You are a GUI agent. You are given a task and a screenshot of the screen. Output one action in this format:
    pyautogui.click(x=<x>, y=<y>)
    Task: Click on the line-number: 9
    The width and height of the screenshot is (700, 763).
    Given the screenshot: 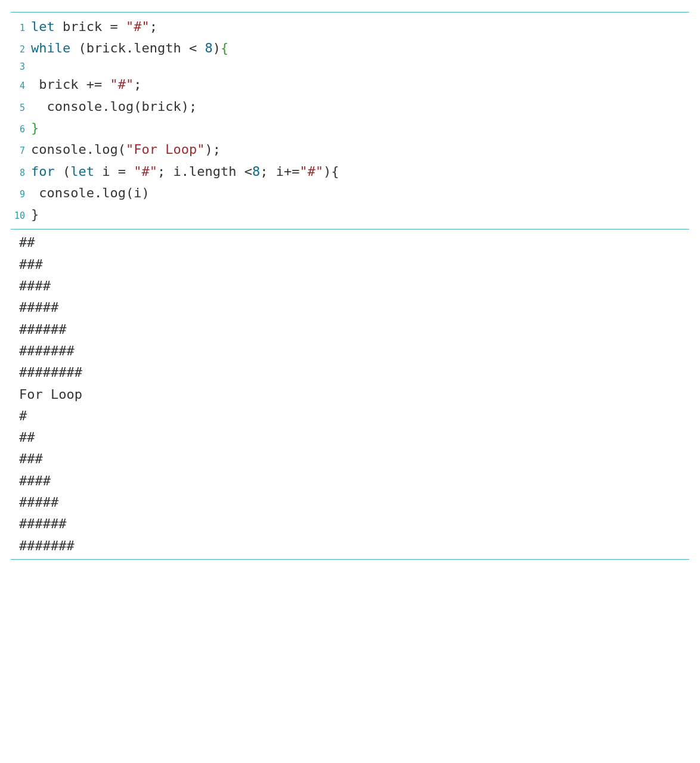 What is the action you would take?
    pyautogui.click(x=21, y=194)
    